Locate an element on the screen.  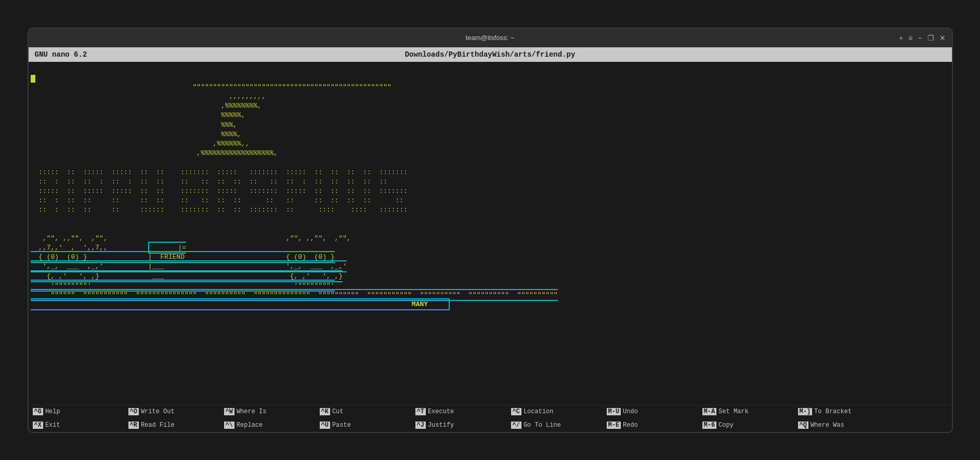
label-redo: Redo is located at coordinates (630, 425).